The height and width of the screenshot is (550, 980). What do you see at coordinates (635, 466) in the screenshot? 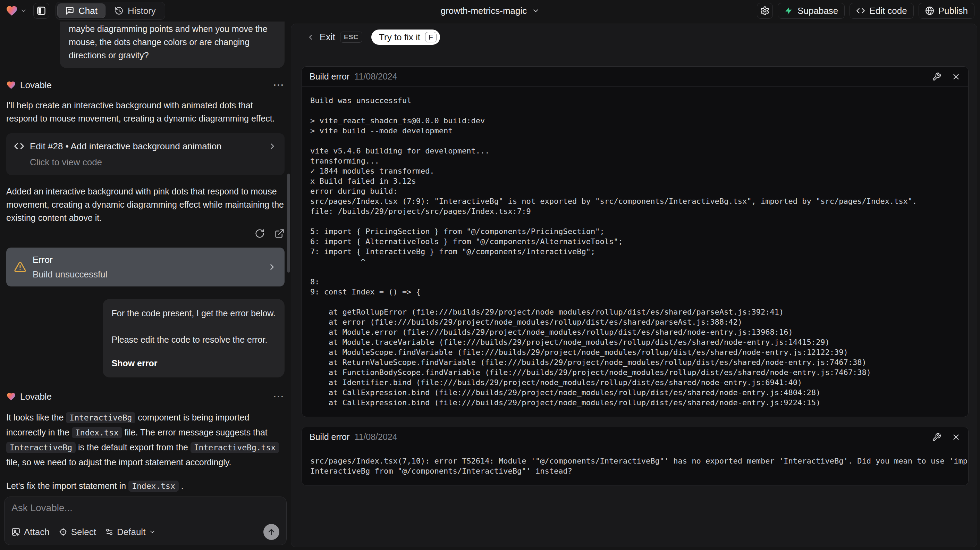
I see `build-error-log: src/pages/Index.tsx(7,10): error TS2614:…` at bounding box center [635, 466].